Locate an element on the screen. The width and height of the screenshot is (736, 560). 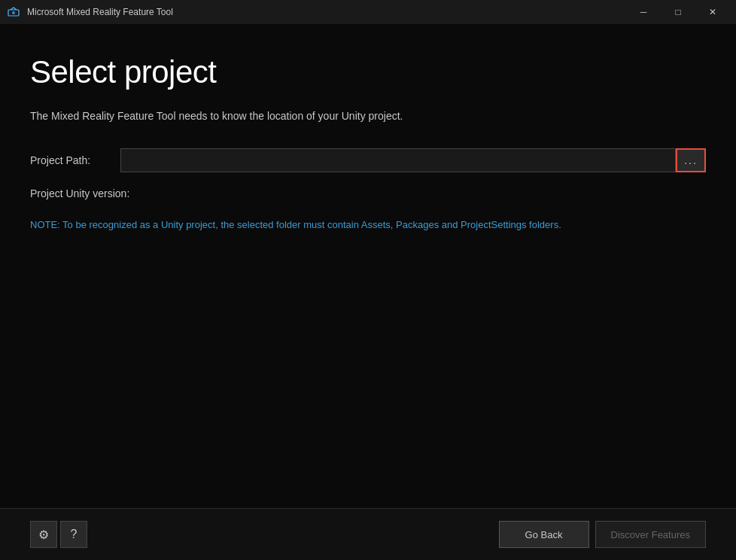
app-icon is located at coordinates (14, 12).